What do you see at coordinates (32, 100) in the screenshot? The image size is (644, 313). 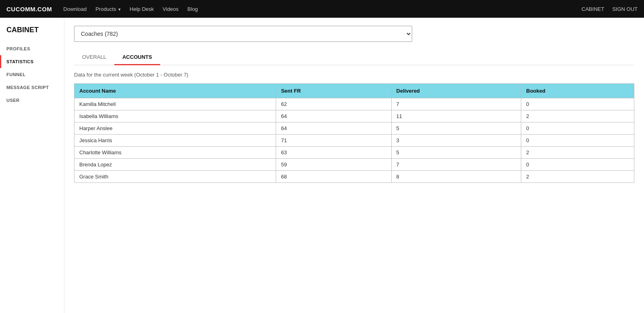 I see `sidebar-item-user: USER` at bounding box center [32, 100].